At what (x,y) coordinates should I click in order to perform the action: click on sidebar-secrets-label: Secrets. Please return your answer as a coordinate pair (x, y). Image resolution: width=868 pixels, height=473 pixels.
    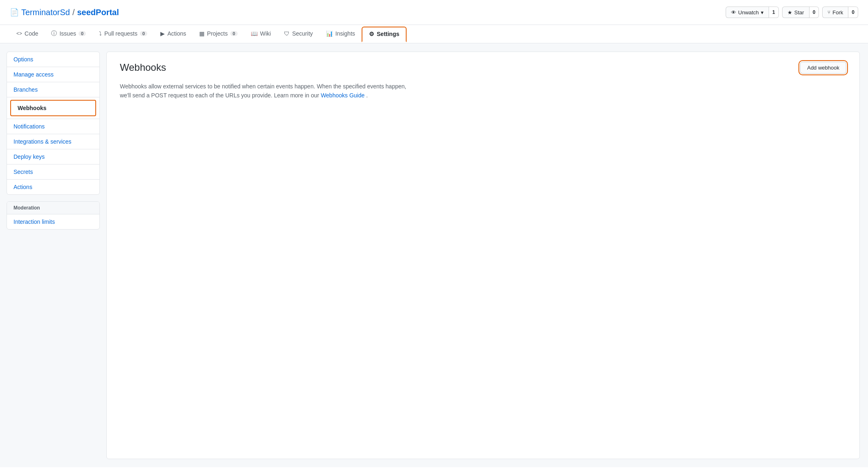
    Looking at the image, I should click on (23, 172).